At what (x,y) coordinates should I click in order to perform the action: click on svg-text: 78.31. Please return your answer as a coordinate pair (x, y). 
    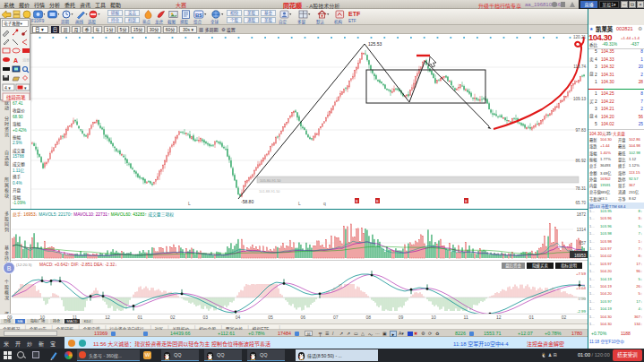
    Looking at the image, I should click on (581, 188).